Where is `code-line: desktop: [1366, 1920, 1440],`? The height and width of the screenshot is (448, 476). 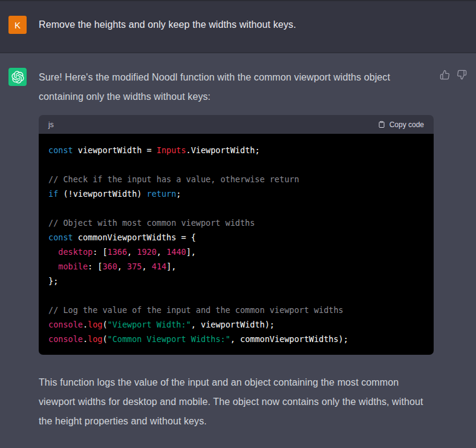
code-line: desktop: [1366, 1920, 1440], is located at coordinates (236, 252).